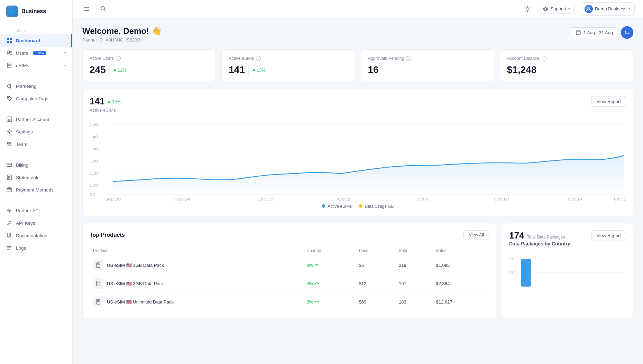 The image size is (643, 364). What do you see at coordinates (9, 40) in the screenshot?
I see `dashboard-icon` at bounding box center [9, 40].